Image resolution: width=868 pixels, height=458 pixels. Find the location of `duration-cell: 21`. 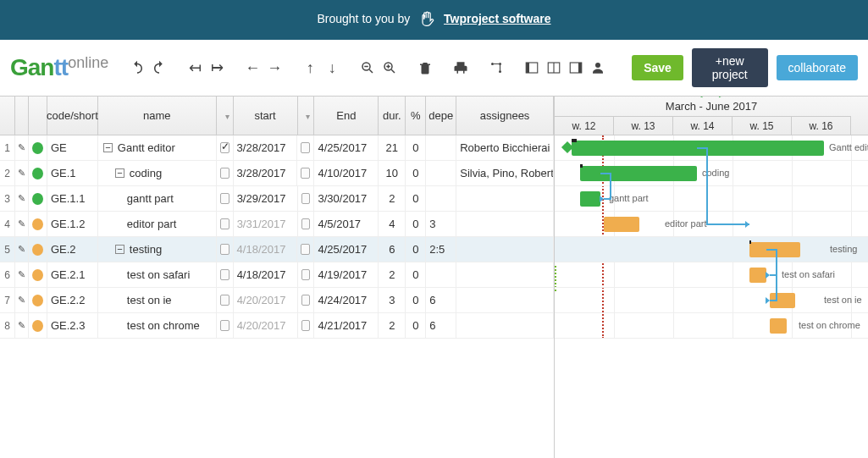

duration-cell: 21 is located at coordinates (392, 147).